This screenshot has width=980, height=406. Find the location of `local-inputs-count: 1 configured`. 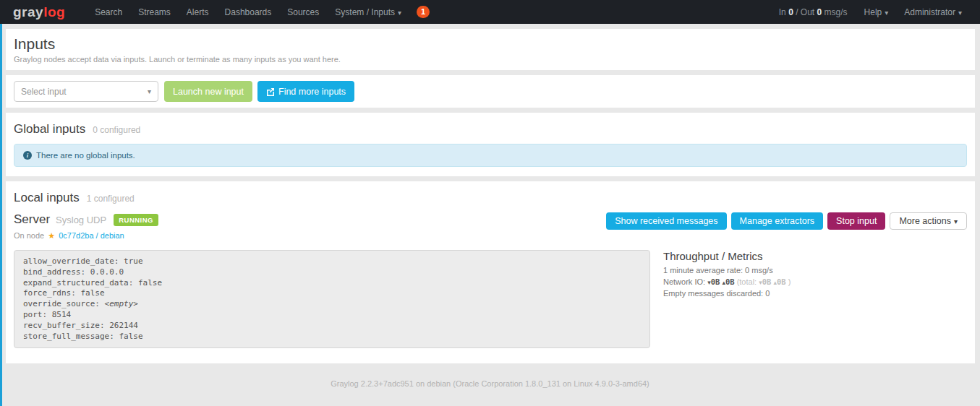

local-inputs-count: 1 configured is located at coordinates (111, 199).